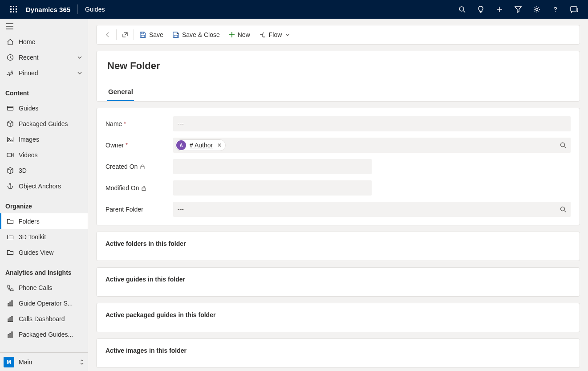  What do you see at coordinates (338, 188) in the screenshot?
I see `form-row-modifiedon: Modified On` at bounding box center [338, 188].